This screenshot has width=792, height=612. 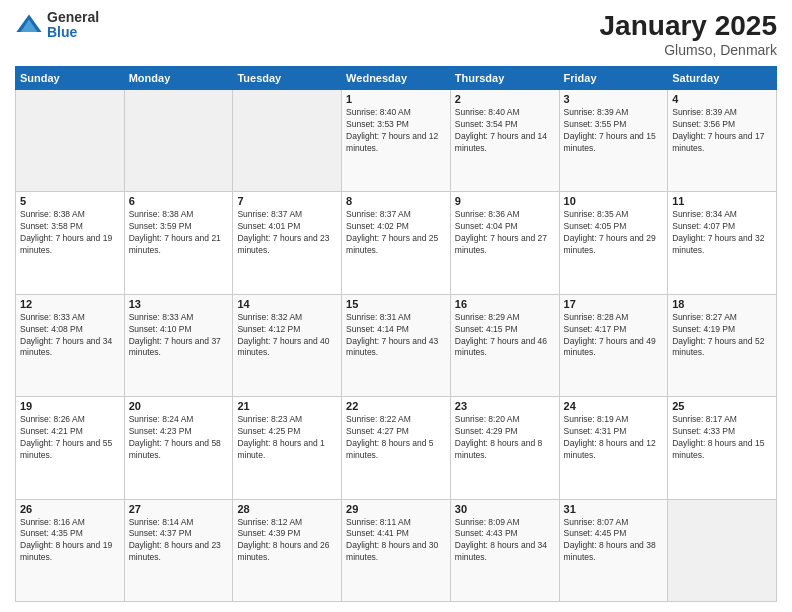 What do you see at coordinates (179, 336) in the screenshot?
I see `day-info: Sunrise: 8:33 AMSunset: 4:10 PMDaylight:…` at bounding box center [179, 336].